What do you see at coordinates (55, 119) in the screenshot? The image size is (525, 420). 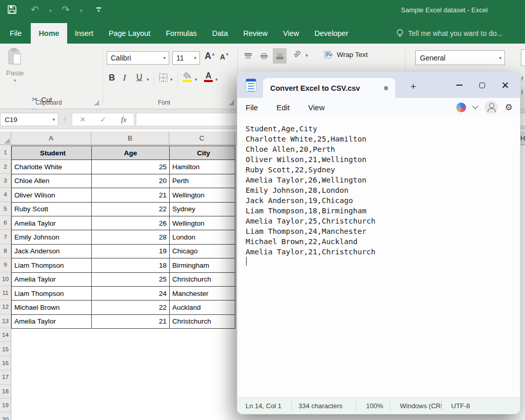 I see `name-box-dropdown-icon: ▾` at bounding box center [55, 119].